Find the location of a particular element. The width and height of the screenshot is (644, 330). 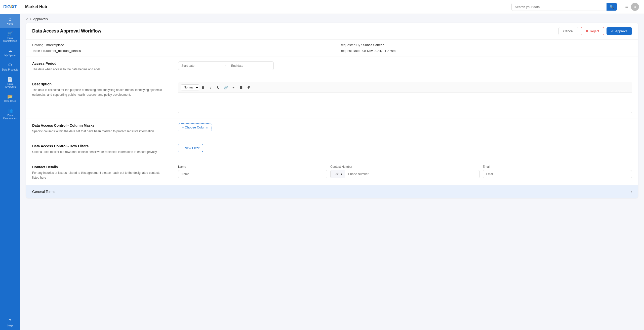

phone-prefix-chevron: ▾ is located at coordinates (342, 174).